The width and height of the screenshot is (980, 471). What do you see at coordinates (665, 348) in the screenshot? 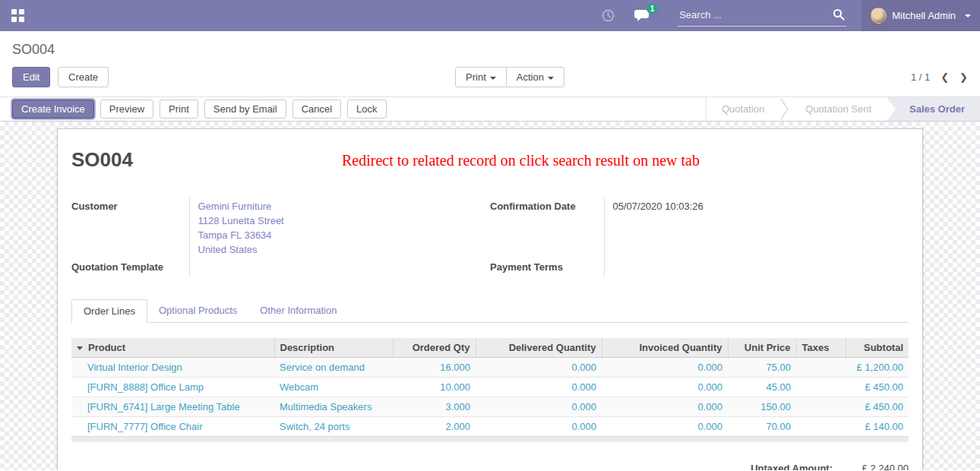
I see `column-invoiced-quantity: Invoiced Quantity` at bounding box center [665, 348].